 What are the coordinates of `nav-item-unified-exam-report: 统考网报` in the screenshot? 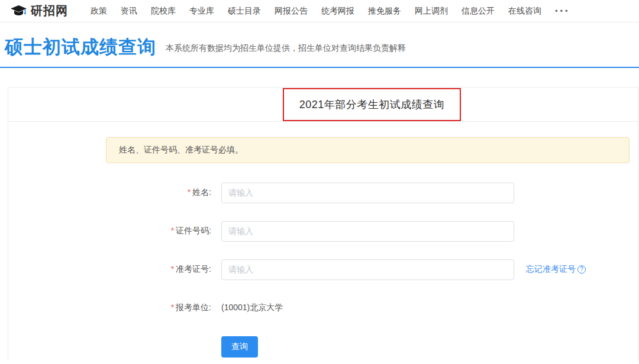 It's located at (338, 11).